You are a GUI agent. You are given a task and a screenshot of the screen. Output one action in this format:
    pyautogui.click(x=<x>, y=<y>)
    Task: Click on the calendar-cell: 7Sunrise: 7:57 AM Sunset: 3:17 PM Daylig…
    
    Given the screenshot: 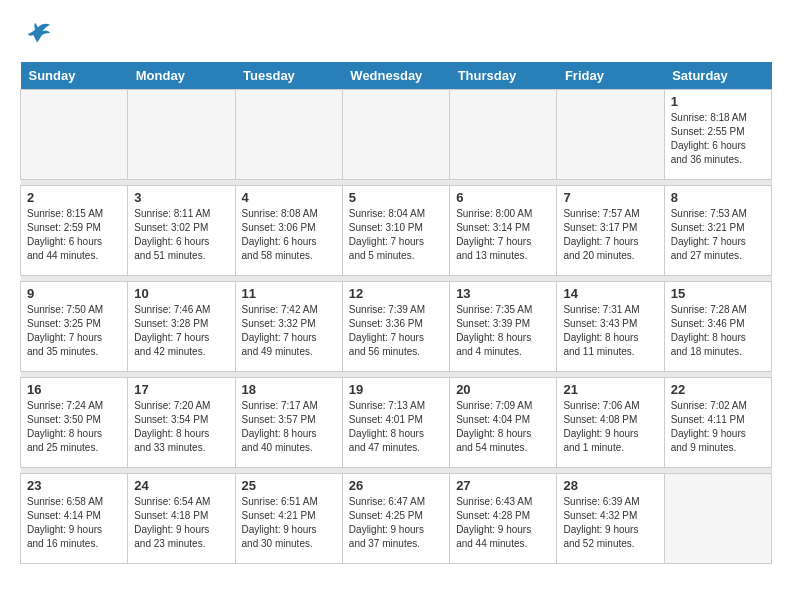 What is the action you would take?
    pyautogui.click(x=610, y=231)
    